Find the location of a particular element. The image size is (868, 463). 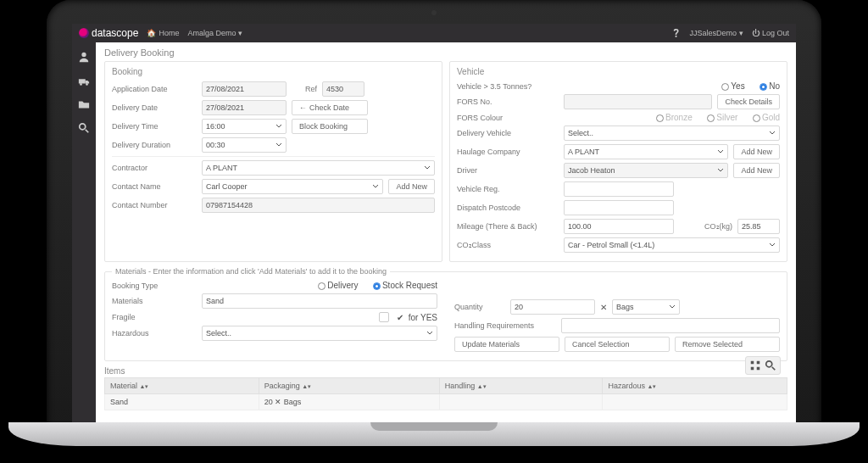

grid-icon is located at coordinates (755, 365).